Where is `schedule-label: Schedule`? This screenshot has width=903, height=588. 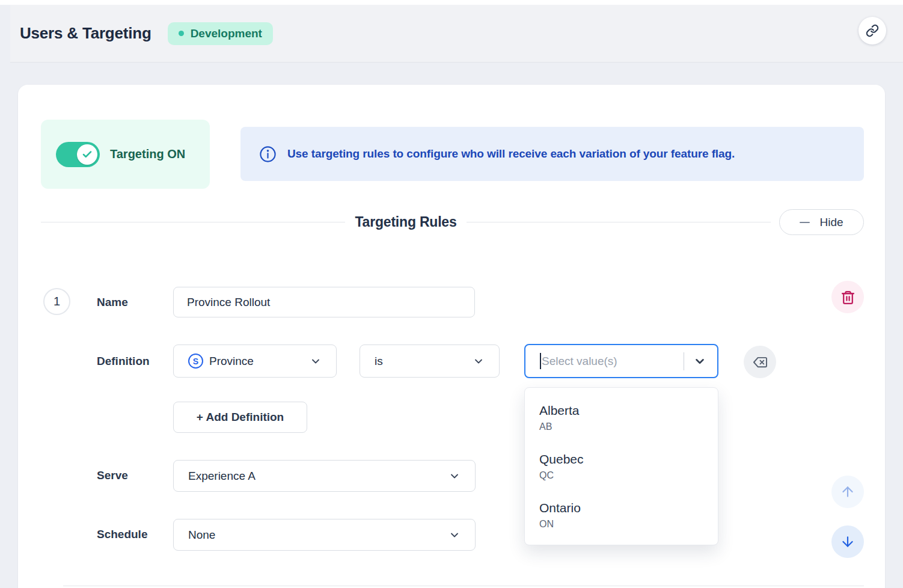 schedule-label: Schedule is located at coordinates (122, 534).